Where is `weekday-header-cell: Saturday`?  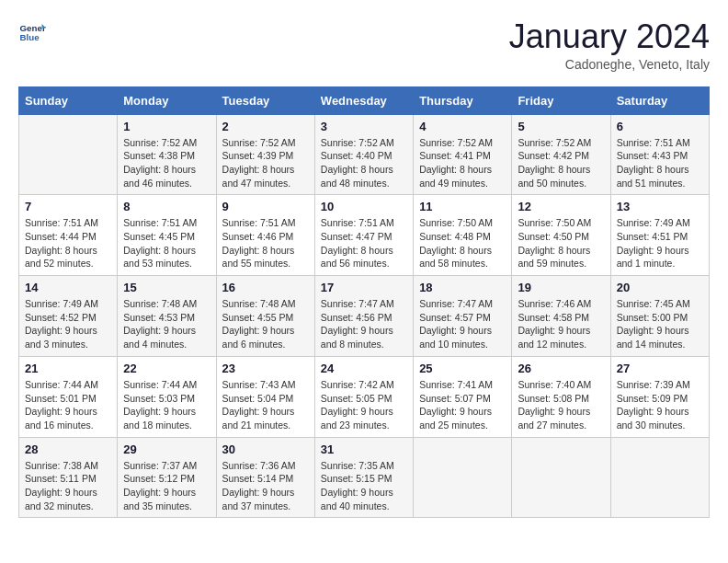
weekday-header-cell: Saturday is located at coordinates (660, 100).